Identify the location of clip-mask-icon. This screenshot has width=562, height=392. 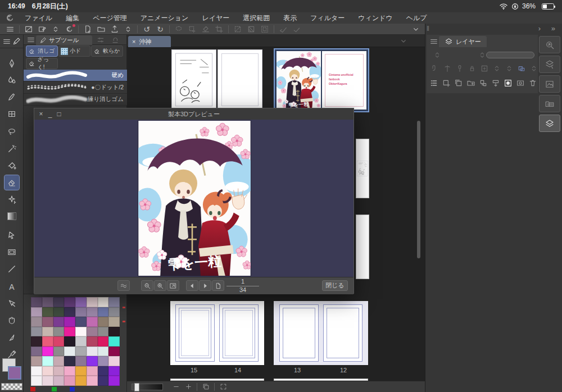
(435, 69).